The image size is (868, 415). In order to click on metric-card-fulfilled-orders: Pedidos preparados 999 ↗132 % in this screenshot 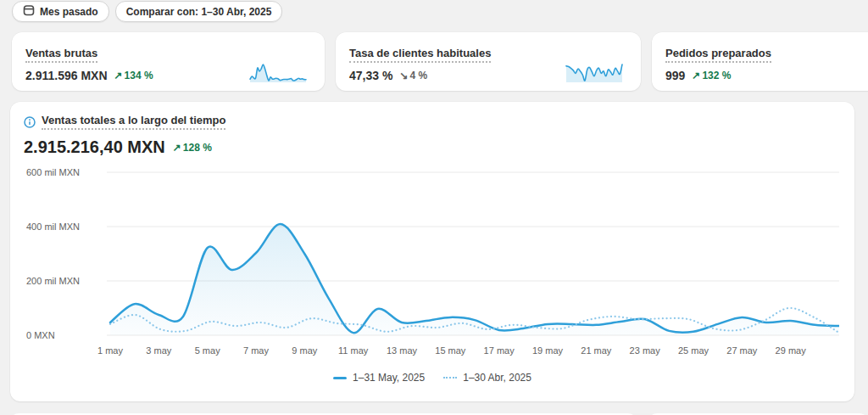, I will do `click(760, 61)`.